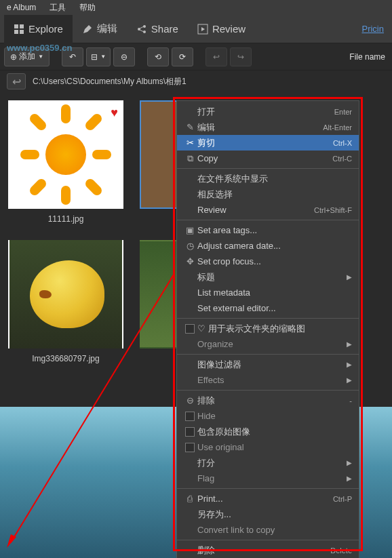 Image resolution: width=392 pixels, height=558 pixels. I want to click on pricing-link: Pricin, so click(374, 28).